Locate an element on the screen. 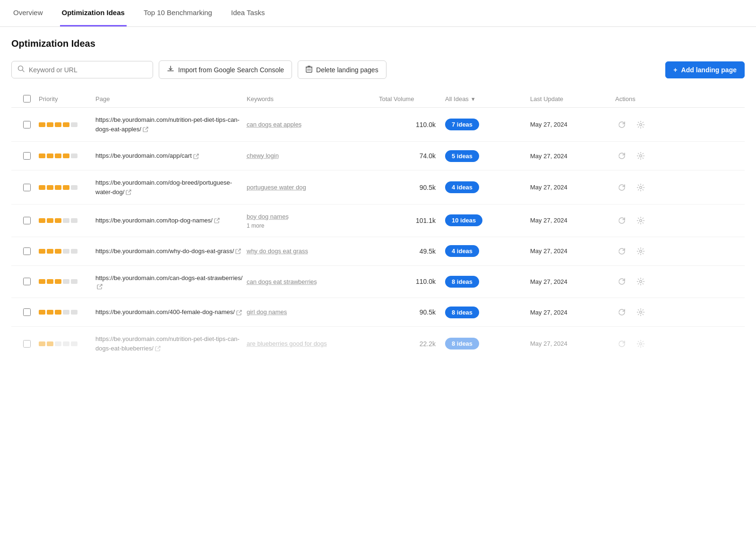  search-input is located at coordinates (88, 70).